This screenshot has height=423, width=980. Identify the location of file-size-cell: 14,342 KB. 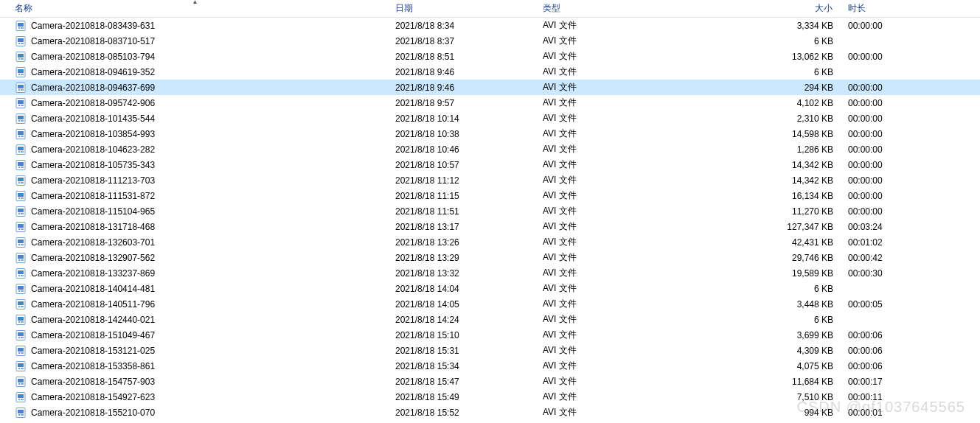
(745, 165).